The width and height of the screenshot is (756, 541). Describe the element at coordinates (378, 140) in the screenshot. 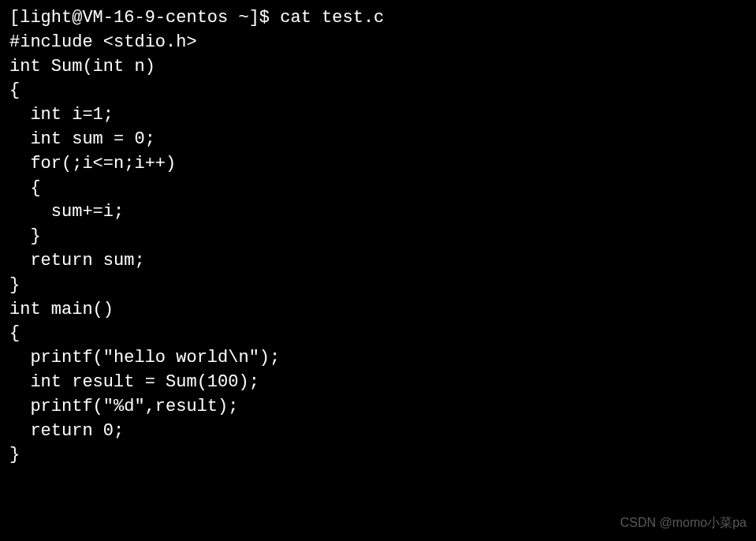

I see `code-line: int sum = 0;` at that location.